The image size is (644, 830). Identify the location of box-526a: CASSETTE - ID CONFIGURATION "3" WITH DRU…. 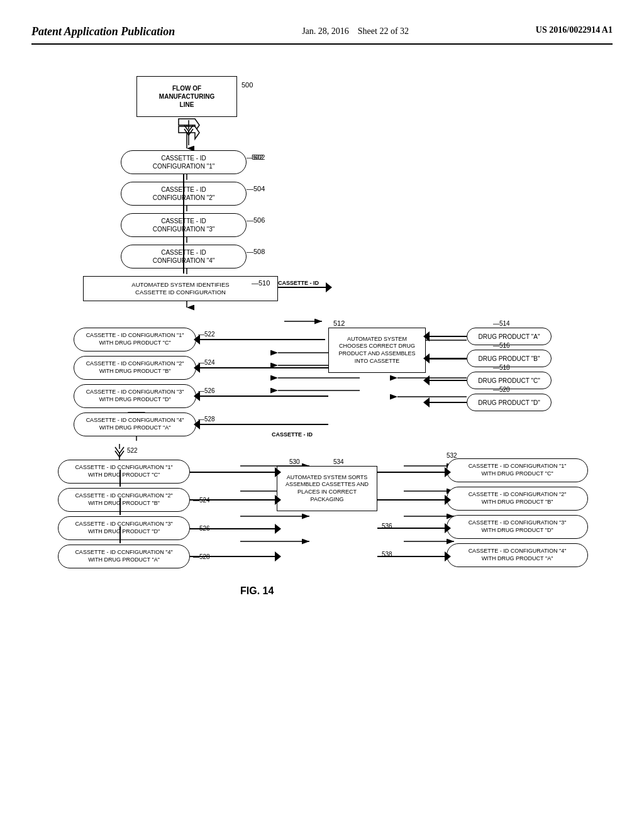
(135, 396).